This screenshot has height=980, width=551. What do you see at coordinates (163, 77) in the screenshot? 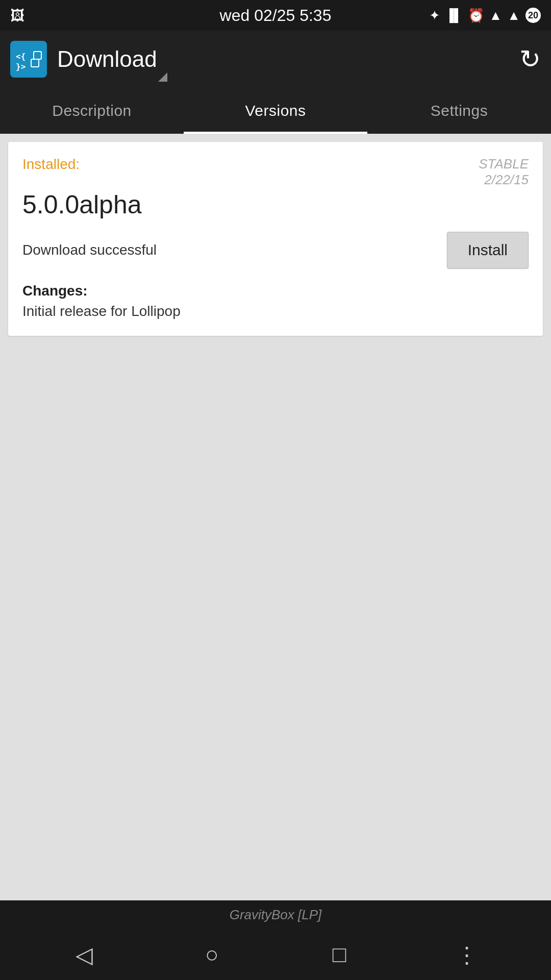
I see `signal-indicator` at bounding box center [163, 77].